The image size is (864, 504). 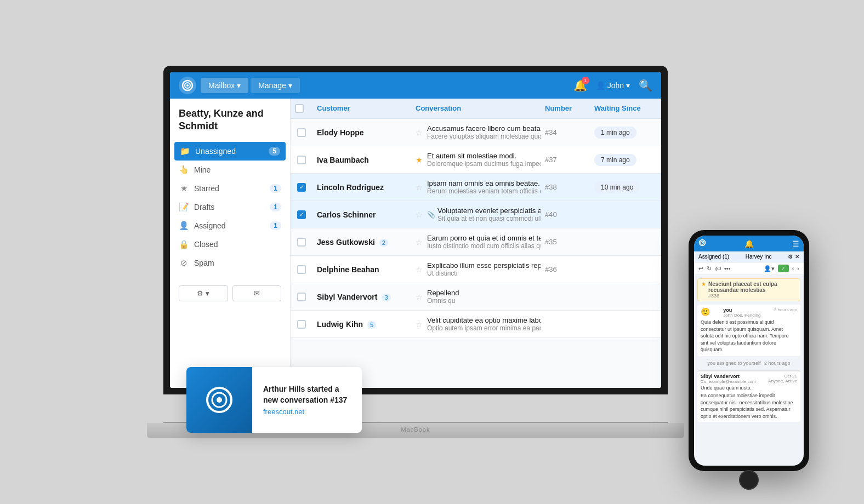 What do you see at coordinates (580, 85) in the screenshot?
I see `notification-bell-icon: 🔔 1` at bounding box center [580, 85].